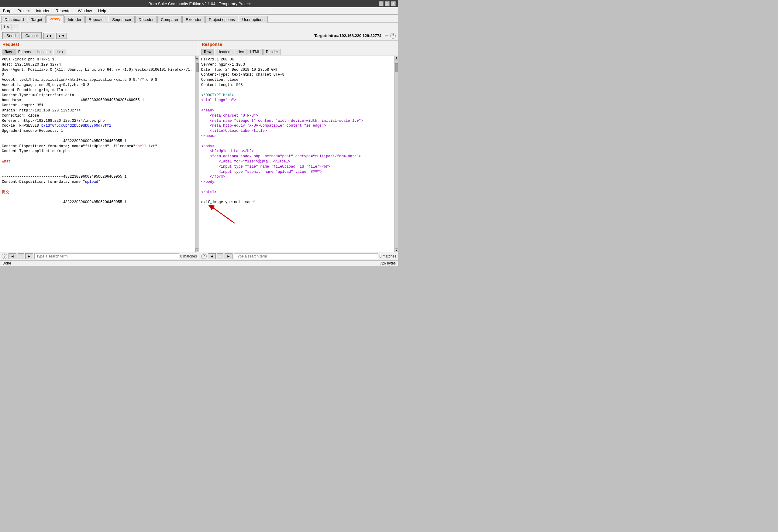 The width and height of the screenshot is (778, 532). What do you see at coordinates (197, 154) in the screenshot?
I see `request-scrollbar: ▲ ▼` at bounding box center [197, 154].